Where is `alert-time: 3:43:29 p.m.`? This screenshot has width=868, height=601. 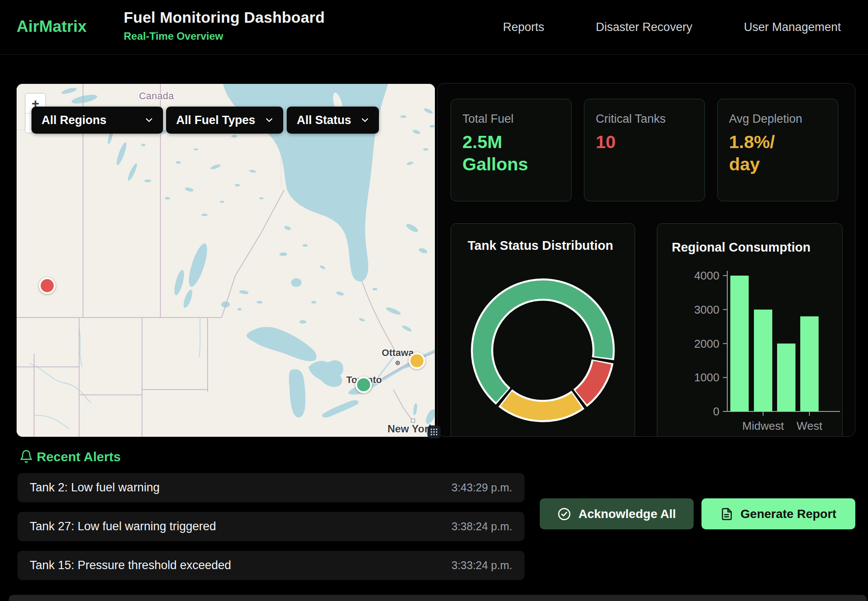 alert-time: 3:43:29 p.m. is located at coordinates (482, 487).